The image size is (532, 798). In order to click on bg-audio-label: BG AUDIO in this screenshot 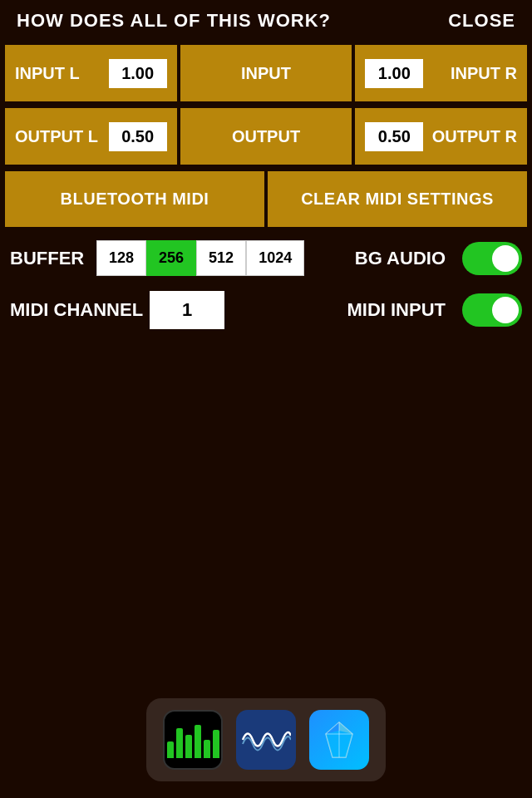, I will do `click(401, 259)`.